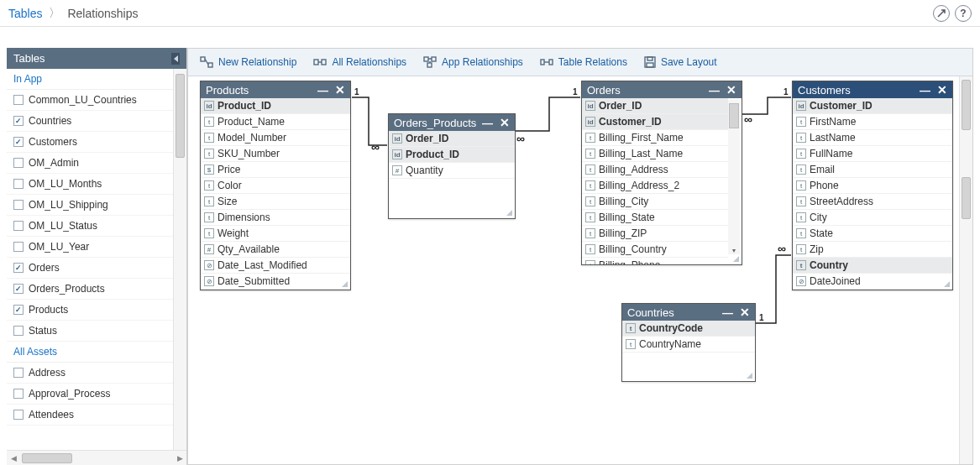 The width and height of the screenshot is (980, 465). What do you see at coordinates (90, 311) in the screenshot?
I see `in-app-item: Products` at bounding box center [90, 311].